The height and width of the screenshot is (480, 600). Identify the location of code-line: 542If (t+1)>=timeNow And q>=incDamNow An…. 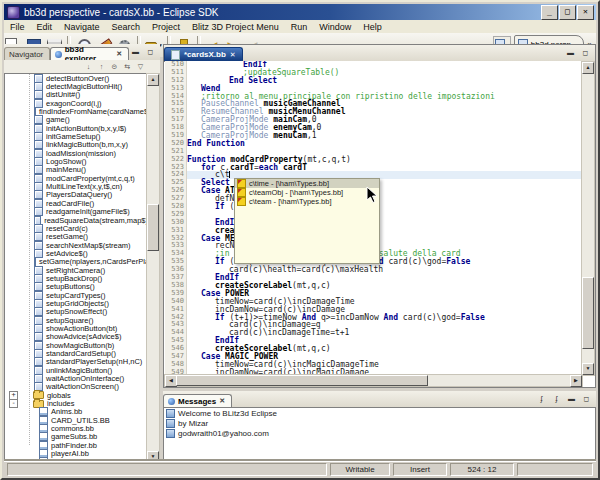
(375, 318).